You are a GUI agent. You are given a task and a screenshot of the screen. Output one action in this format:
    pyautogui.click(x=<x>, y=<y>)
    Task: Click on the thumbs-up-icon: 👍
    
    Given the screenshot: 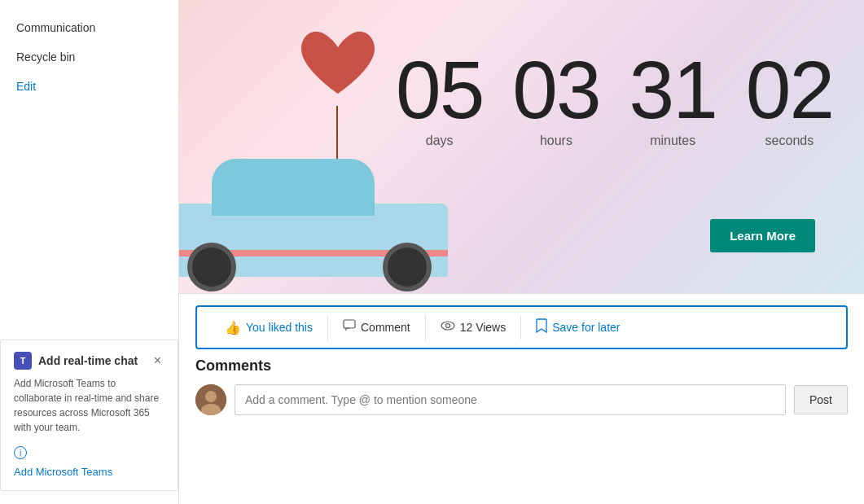 What is the action you would take?
    pyautogui.click(x=233, y=327)
    